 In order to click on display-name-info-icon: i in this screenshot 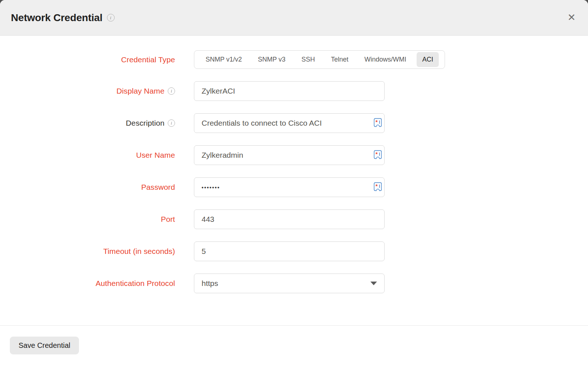, I will do `click(171, 91)`.